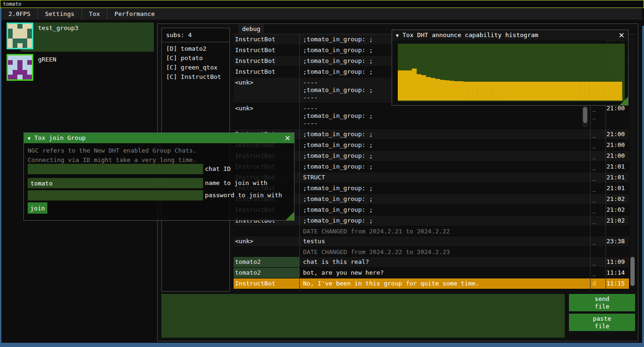 This screenshot has height=347, width=644. What do you see at coordinates (38, 208) in the screenshot?
I see `join-button: join` at bounding box center [38, 208].